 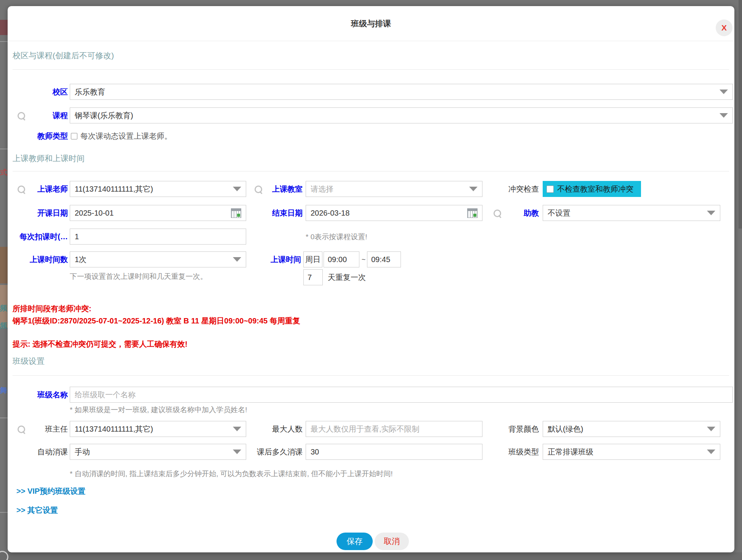 What do you see at coordinates (511, 452) in the screenshot?
I see `class-type-label: 班级类型` at bounding box center [511, 452].